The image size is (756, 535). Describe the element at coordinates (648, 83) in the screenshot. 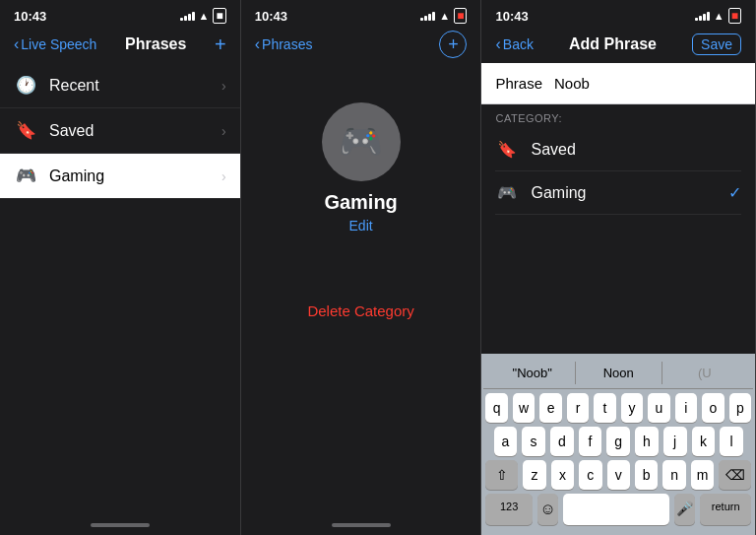

I see `phrase-input-field` at that location.